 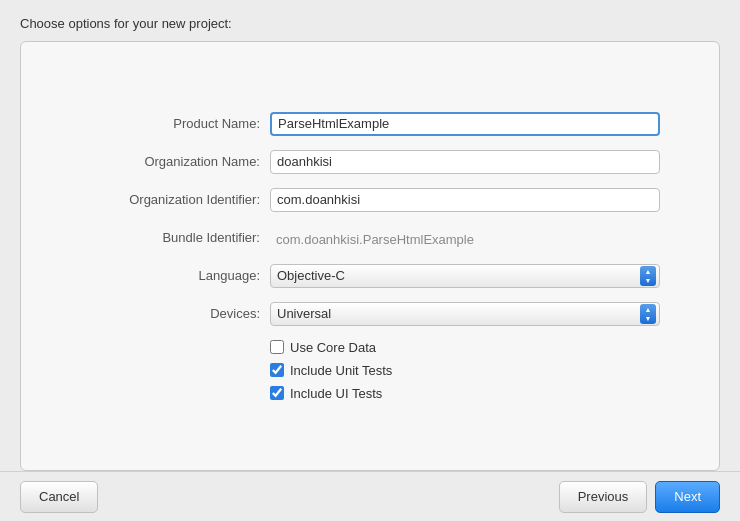 I want to click on checkbox-group: Use Core Data Include Unit Tests Include…, so click(x=465, y=370).